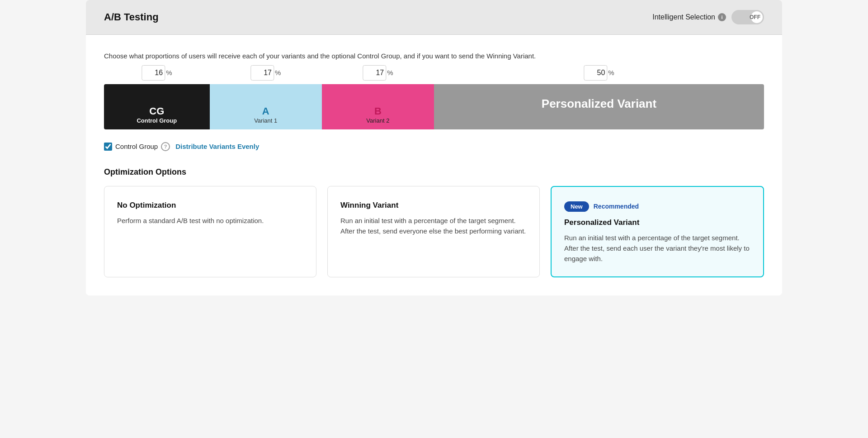  What do you see at coordinates (165, 147) in the screenshot?
I see `control-group-info-icon: ?` at bounding box center [165, 147].